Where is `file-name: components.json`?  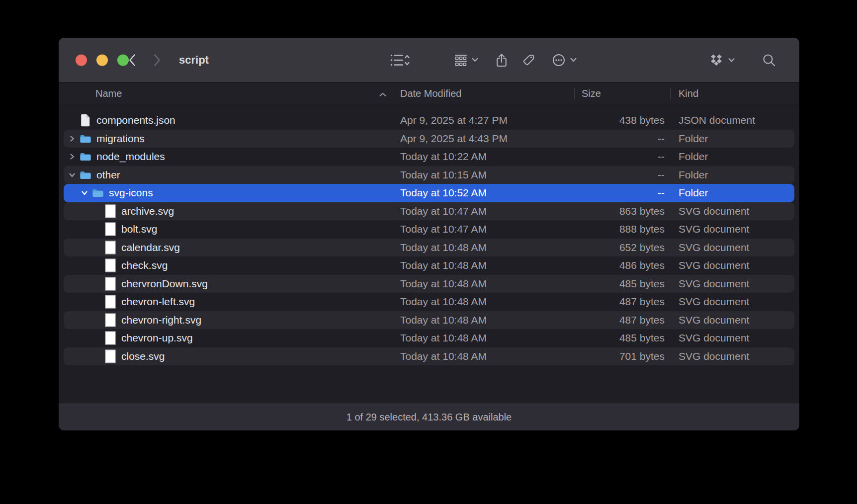 file-name: components.json is located at coordinates (136, 120).